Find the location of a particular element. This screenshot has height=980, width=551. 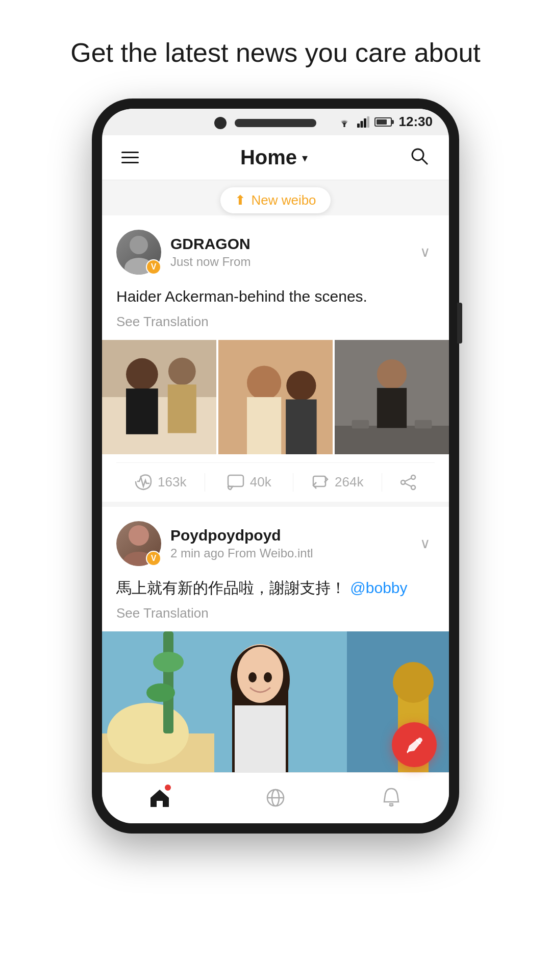

post-1-username: GDRAGON is located at coordinates (210, 244).